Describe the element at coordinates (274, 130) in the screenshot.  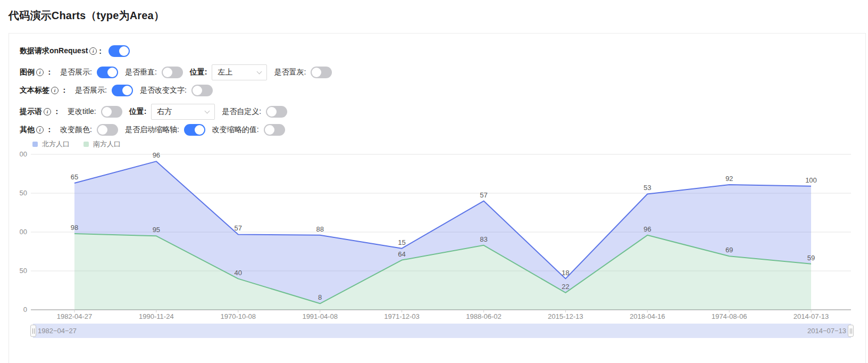
I see `change-slider-value-toggle` at that location.